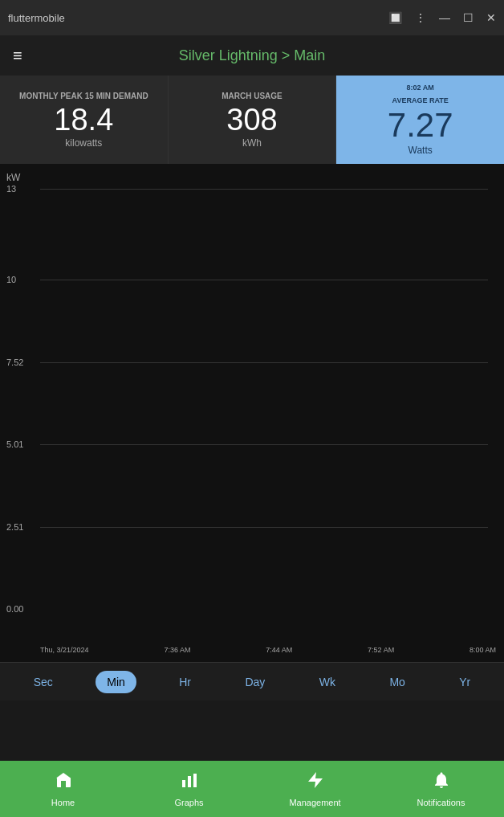  What do you see at coordinates (327, 682) in the screenshot?
I see `time-btn-wk: Wk` at bounding box center [327, 682].